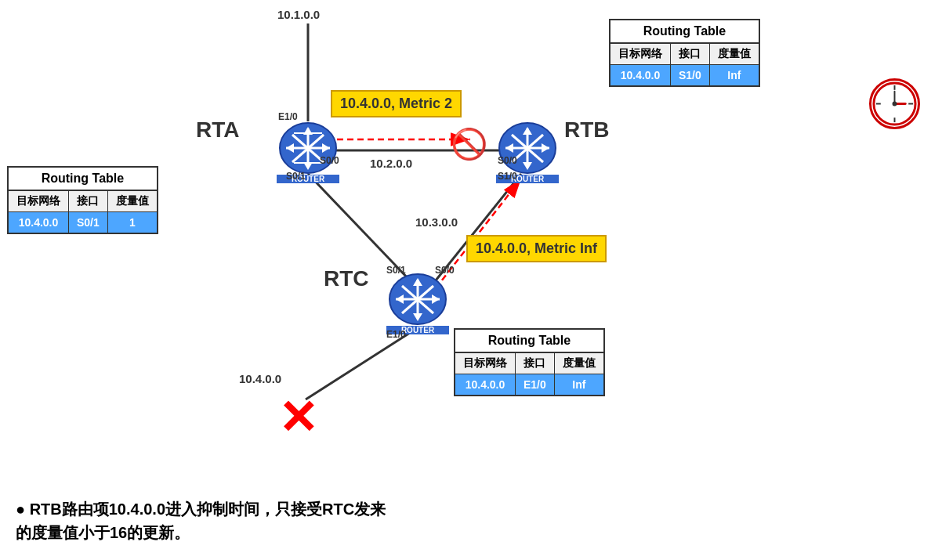 This screenshot has height=560, width=942. What do you see at coordinates (536, 249) in the screenshot?
I see `rtc-metric-box: 10.4.0.0, Metric Inf` at bounding box center [536, 249].